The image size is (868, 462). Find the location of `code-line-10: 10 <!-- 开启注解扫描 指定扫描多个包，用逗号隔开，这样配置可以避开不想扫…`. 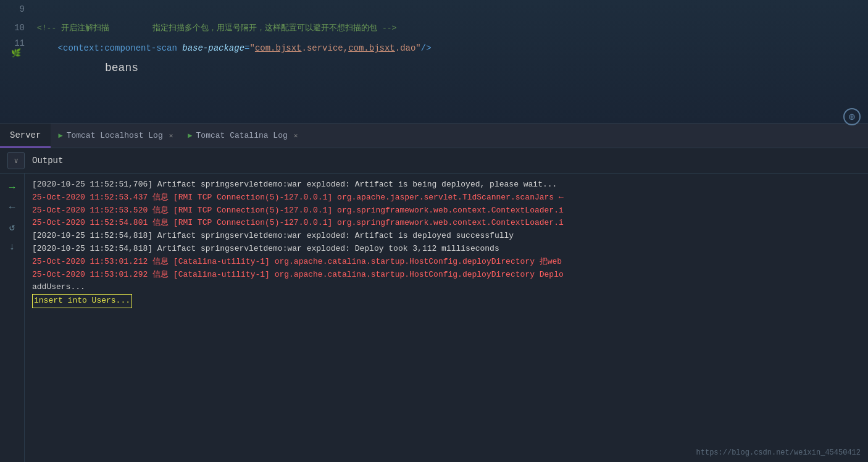

code-line-10: 10 <!-- 开启注解扫描 指定扫描多个包，用逗号隔开，这样配置可以避开不想扫… is located at coordinates (434, 28).